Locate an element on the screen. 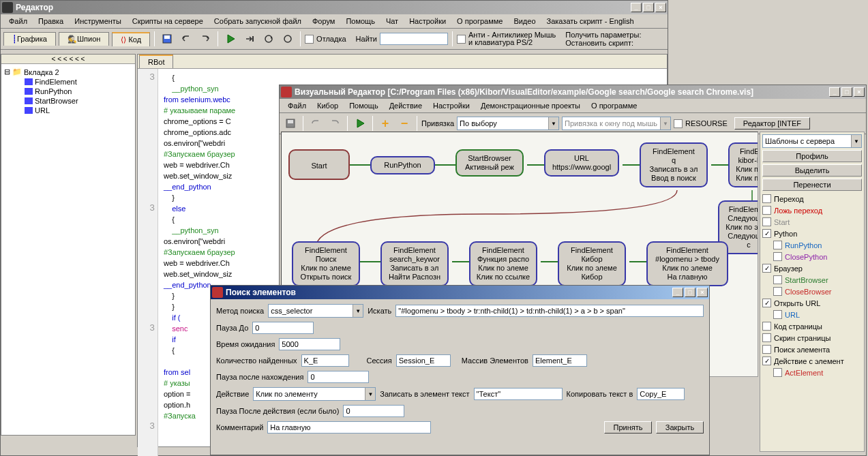 This screenshot has height=456, width=868. session-input is located at coordinates (423, 361).